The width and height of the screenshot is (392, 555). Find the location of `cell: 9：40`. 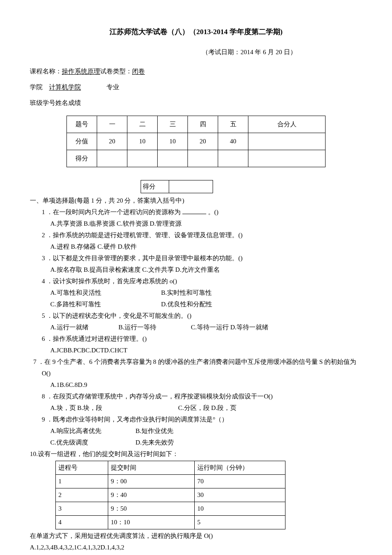

cell: 9：40 is located at coordinates (152, 495).